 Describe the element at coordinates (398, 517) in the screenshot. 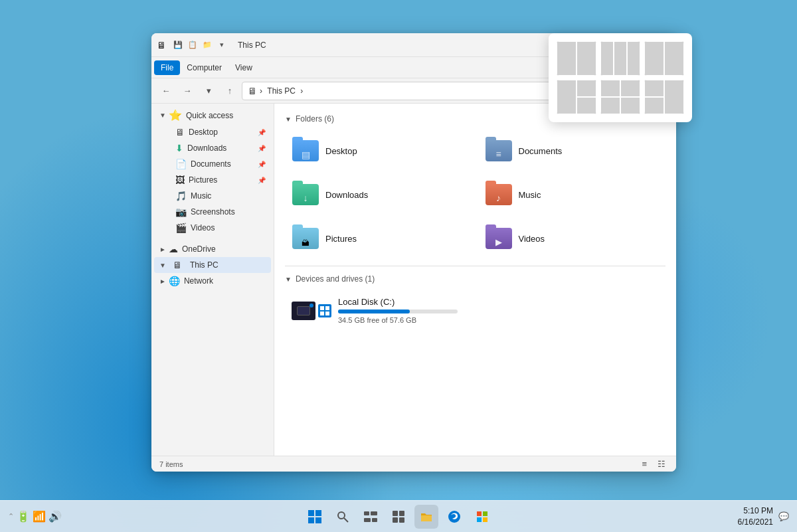

I see `taskbar-center` at that location.